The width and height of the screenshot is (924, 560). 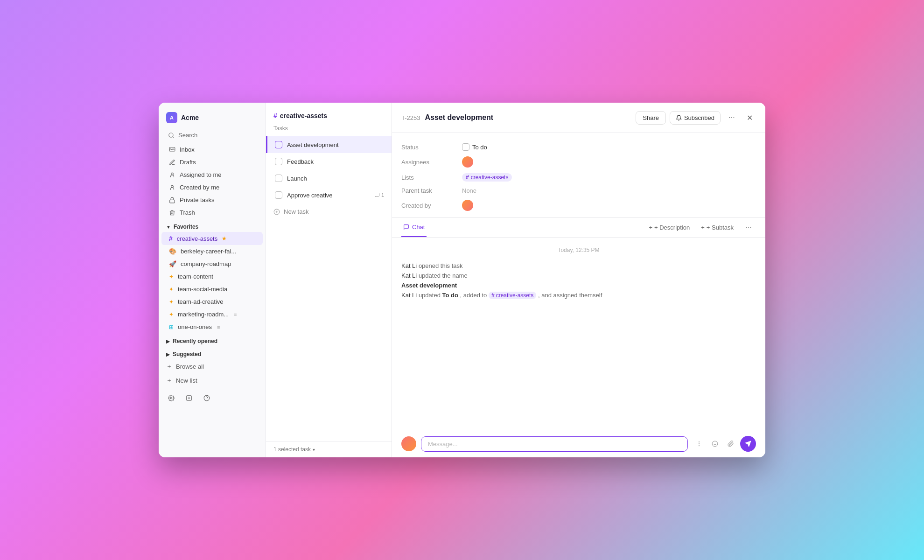 I want to click on suggested-label: Suggested, so click(x=187, y=354).